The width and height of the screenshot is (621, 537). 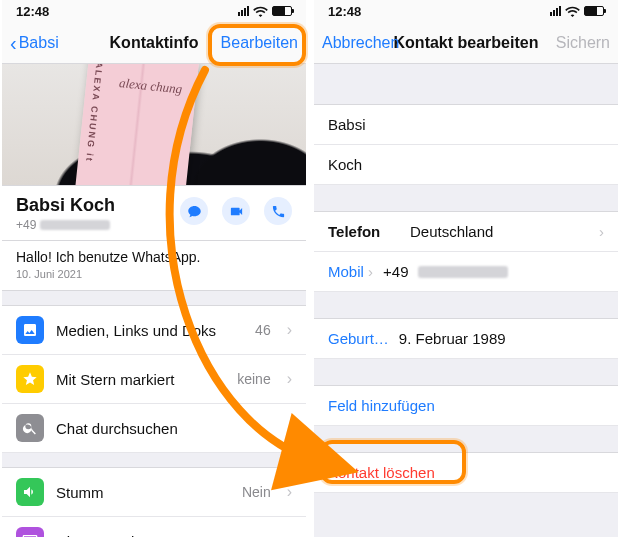 I want to click on delete-contact-label: Kontakt löschen, so click(x=382, y=472).